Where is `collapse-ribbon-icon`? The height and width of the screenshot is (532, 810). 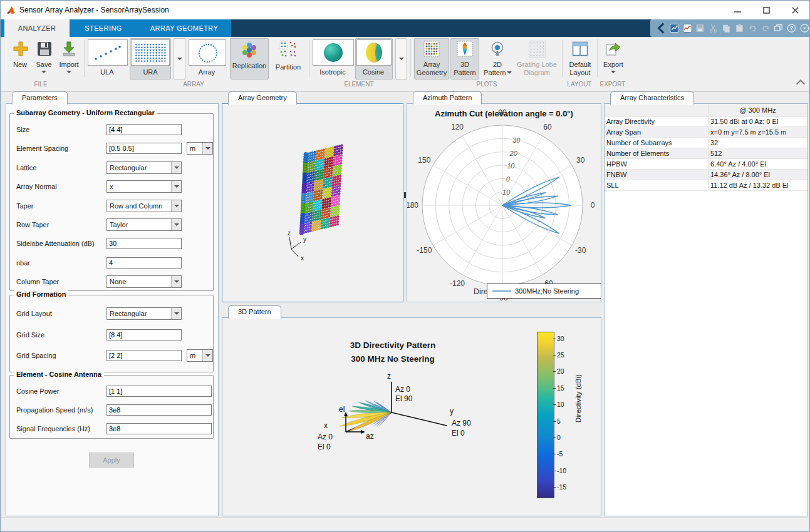 collapse-ribbon-icon is located at coordinates (801, 84).